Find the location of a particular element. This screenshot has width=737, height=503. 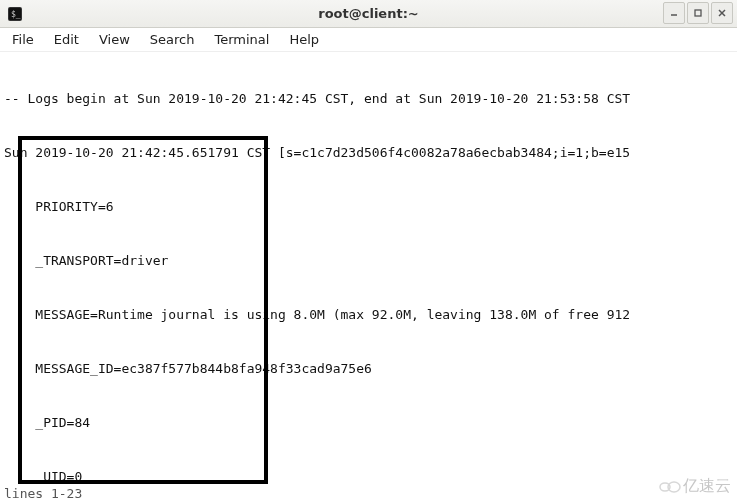

log-line: MESSAGE_ID=ec387f577b844b8fa948f33cad9a7… is located at coordinates (370, 369).